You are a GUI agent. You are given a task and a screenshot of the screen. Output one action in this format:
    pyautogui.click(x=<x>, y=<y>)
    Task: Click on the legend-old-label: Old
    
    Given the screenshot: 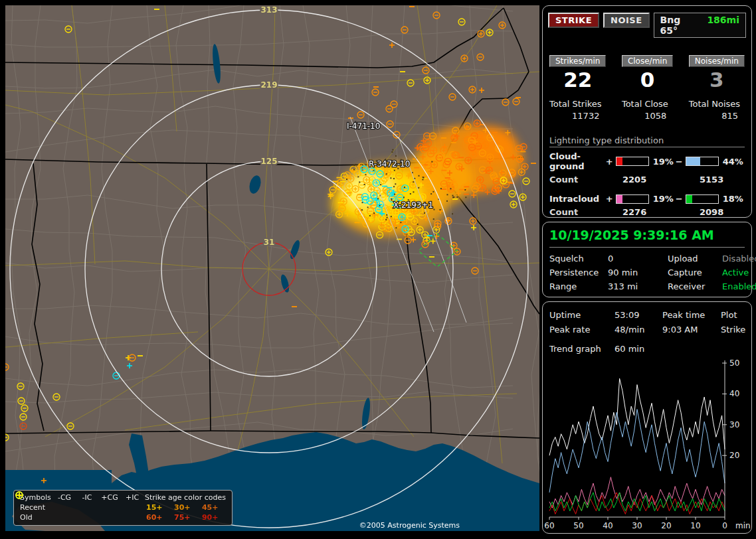 What is the action you would take?
    pyautogui.click(x=36, y=518)
    